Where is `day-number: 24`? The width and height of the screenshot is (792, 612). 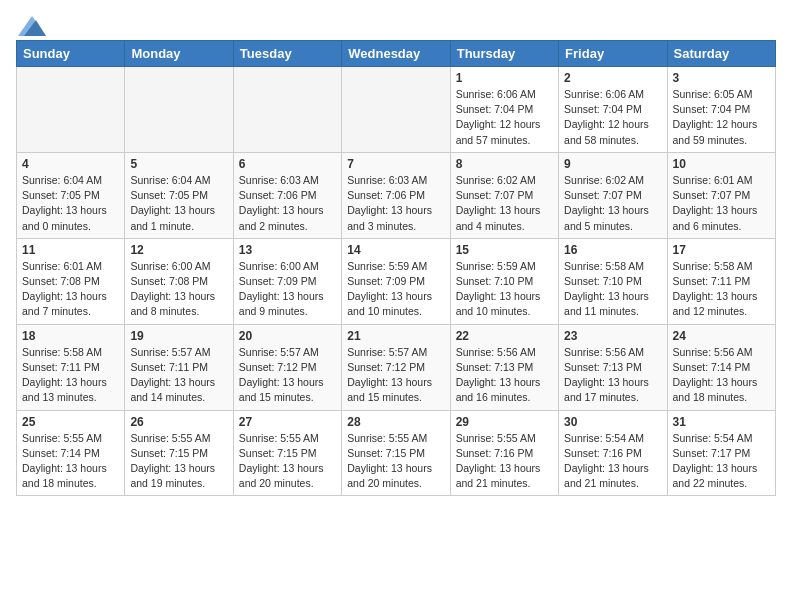 day-number: 24 is located at coordinates (722, 336).